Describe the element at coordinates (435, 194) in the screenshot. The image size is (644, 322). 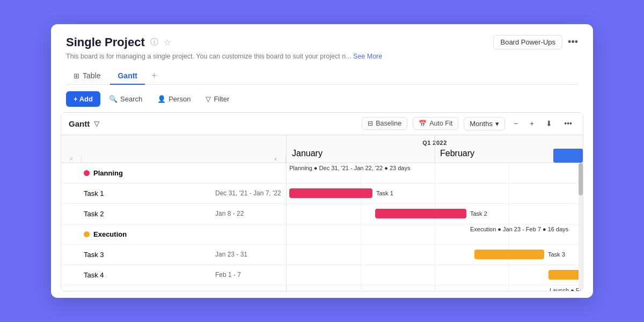
I see `chart-row-task1: Task 1` at that location.